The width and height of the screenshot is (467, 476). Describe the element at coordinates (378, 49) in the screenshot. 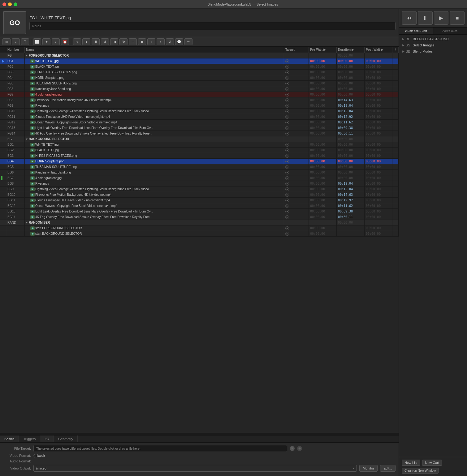

I see `th-postwait: Post-Wait ▶` at that location.